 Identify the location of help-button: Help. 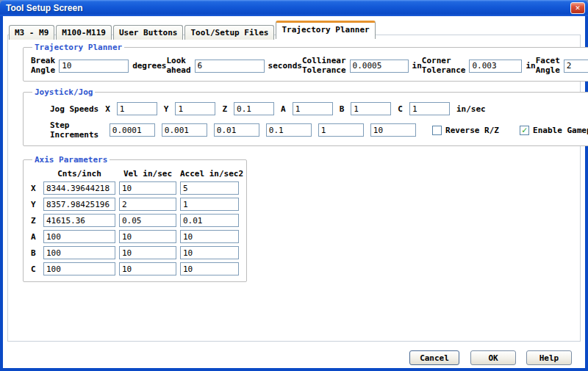
(549, 358).